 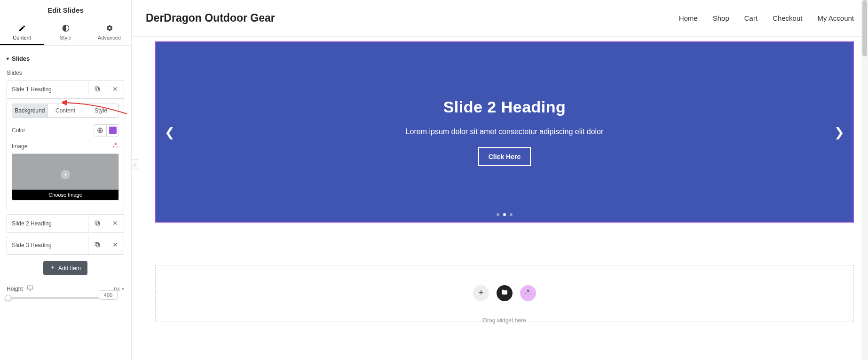 I want to click on tab-content: Content, so click(x=22, y=32).